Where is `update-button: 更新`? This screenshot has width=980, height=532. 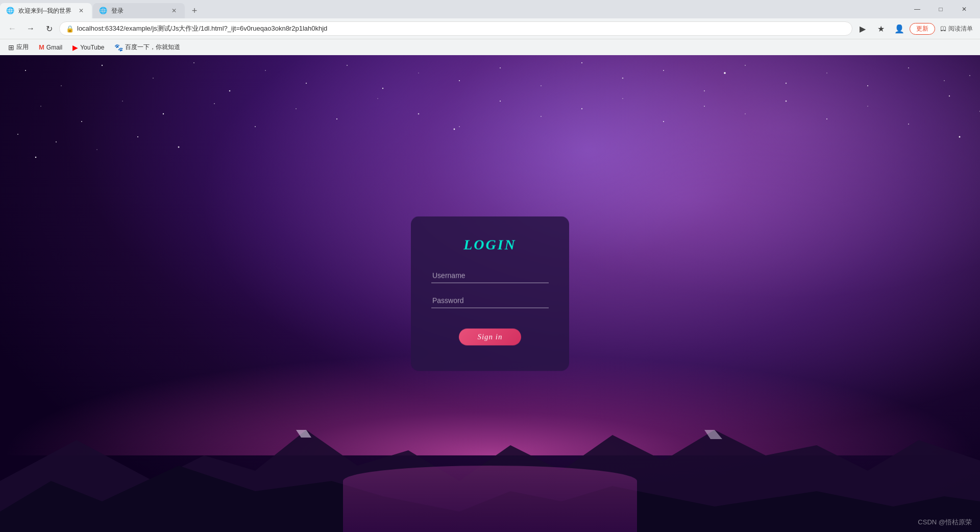 update-button: 更新 is located at coordinates (922, 29).